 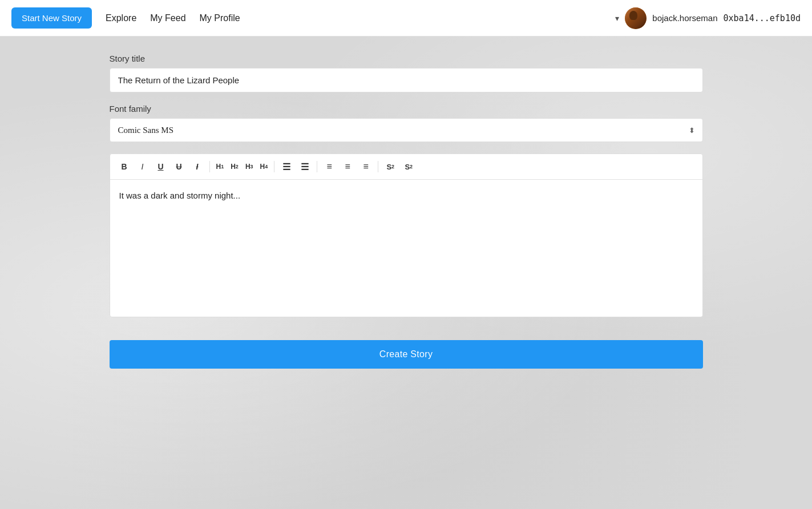 What do you see at coordinates (406, 108) in the screenshot?
I see `font-family-label: Font family` at bounding box center [406, 108].